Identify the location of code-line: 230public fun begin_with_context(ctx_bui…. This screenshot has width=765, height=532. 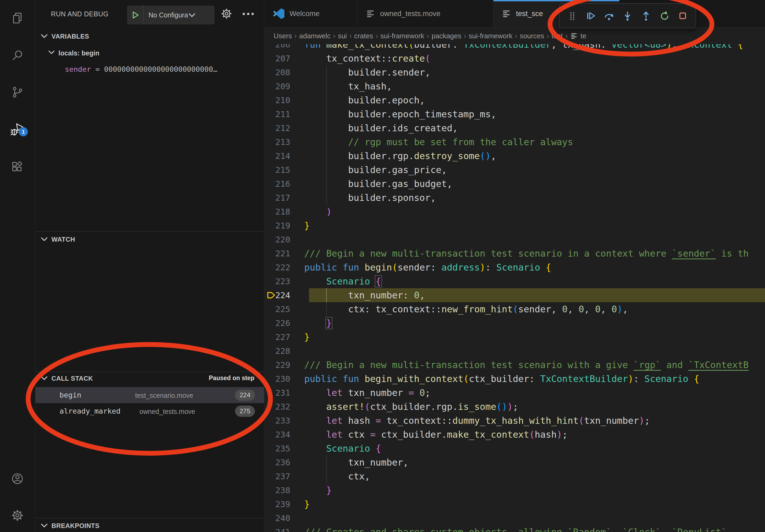
(514, 379).